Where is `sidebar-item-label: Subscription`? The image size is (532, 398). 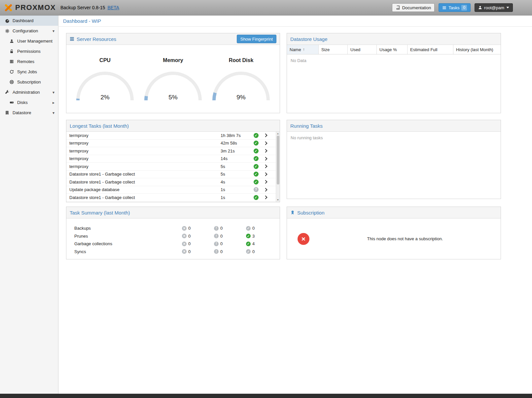 sidebar-item-label: Subscription is located at coordinates (29, 82).